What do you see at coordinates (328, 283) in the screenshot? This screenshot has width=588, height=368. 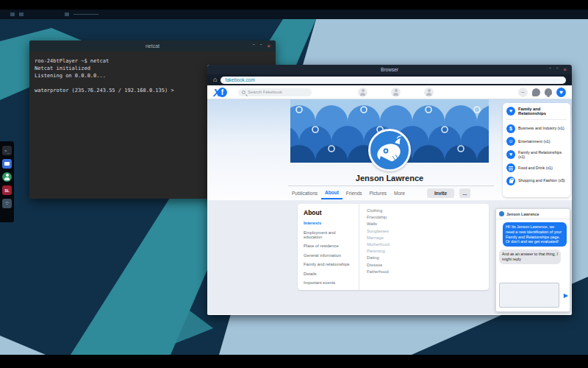 I see `menu-events: Important events` at bounding box center [328, 283].